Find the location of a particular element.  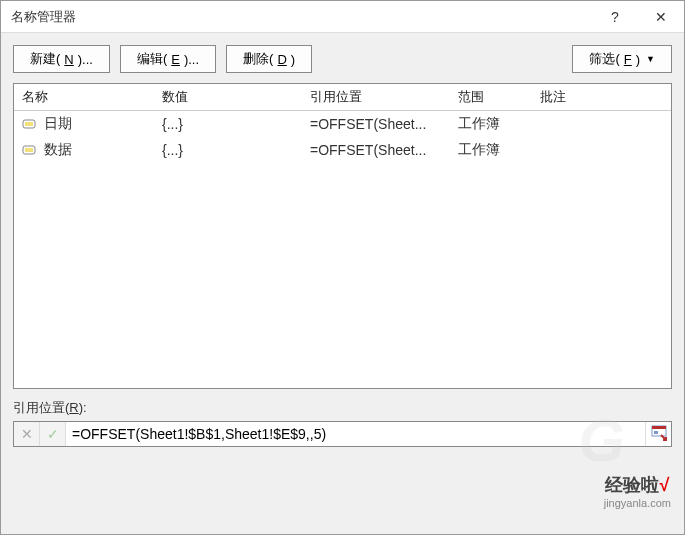

close-button: ✕ is located at coordinates (661, 17).